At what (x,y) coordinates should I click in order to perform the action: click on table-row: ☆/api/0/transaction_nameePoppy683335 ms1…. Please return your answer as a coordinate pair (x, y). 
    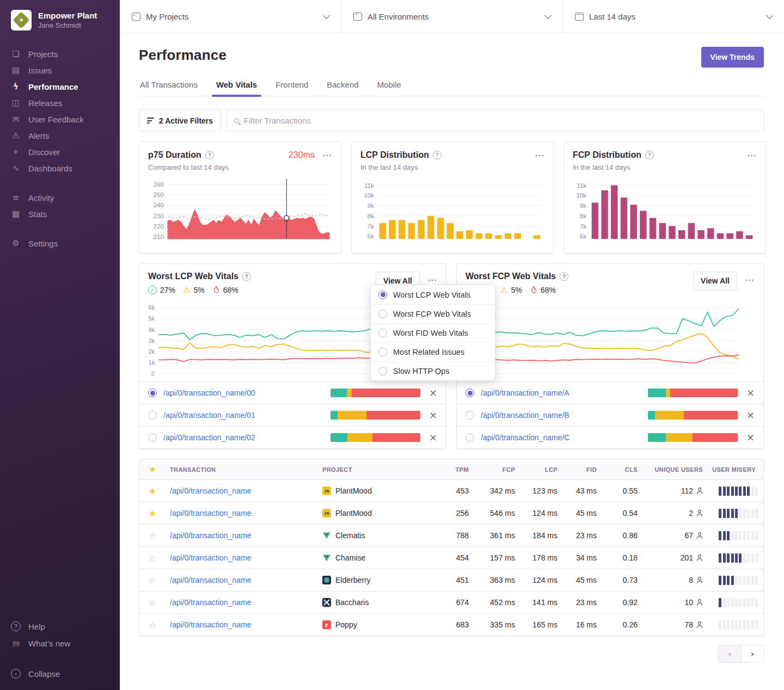
    Looking at the image, I should click on (451, 625).